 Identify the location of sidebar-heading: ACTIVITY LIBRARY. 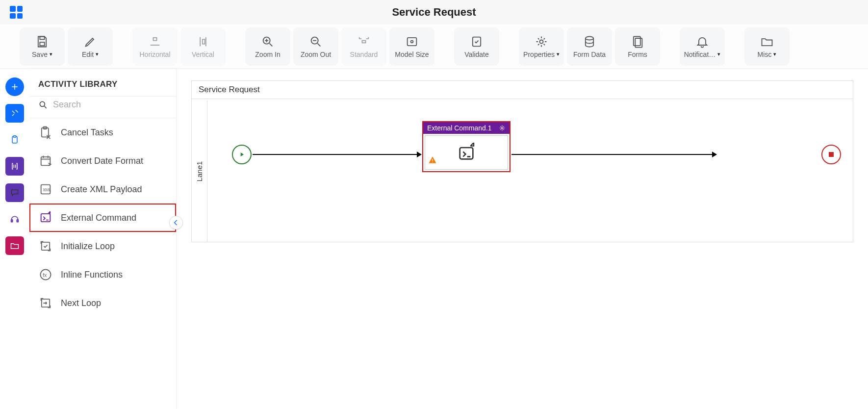
(103, 82).